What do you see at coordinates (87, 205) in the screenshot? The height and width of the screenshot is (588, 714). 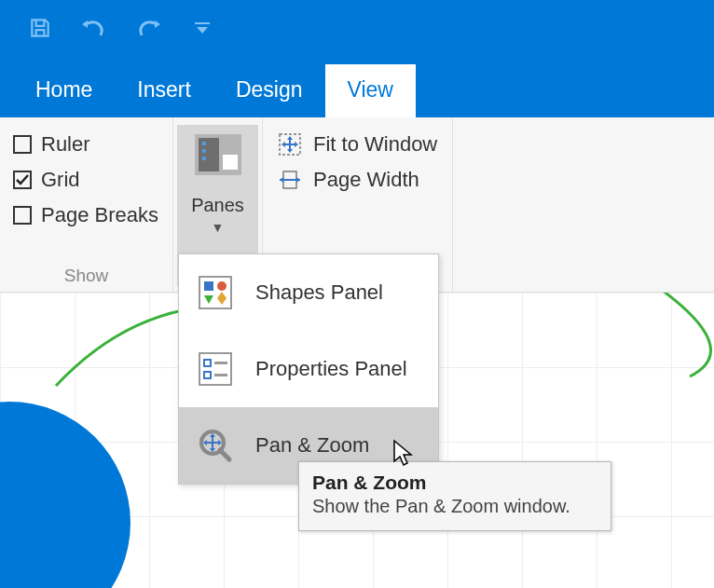 I see `group-show: Ruler Grid Page Breaks Show` at bounding box center [87, 205].